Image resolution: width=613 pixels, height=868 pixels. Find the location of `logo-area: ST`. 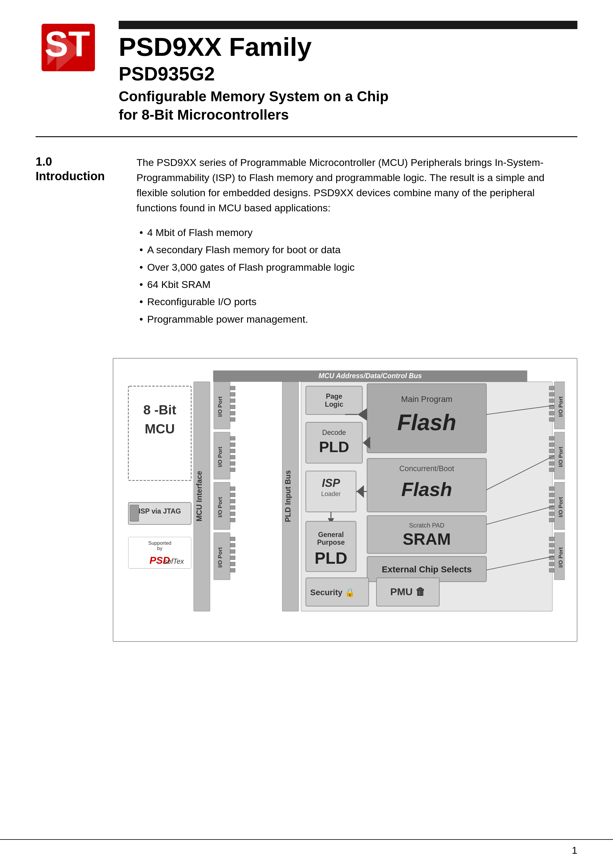

logo-area: ST is located at coordinates (68, 48).